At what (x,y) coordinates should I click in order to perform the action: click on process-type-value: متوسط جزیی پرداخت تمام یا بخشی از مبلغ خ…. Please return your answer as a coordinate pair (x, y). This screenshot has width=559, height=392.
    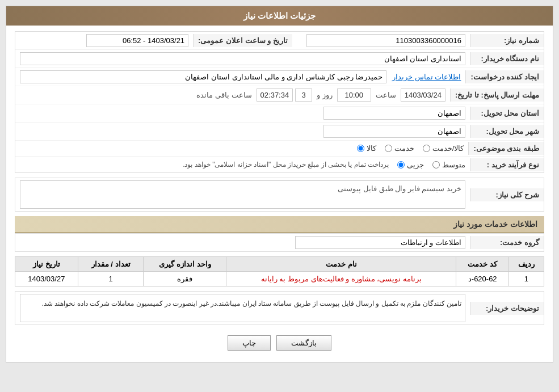
    Looking at the image, I should click on (243, 165).